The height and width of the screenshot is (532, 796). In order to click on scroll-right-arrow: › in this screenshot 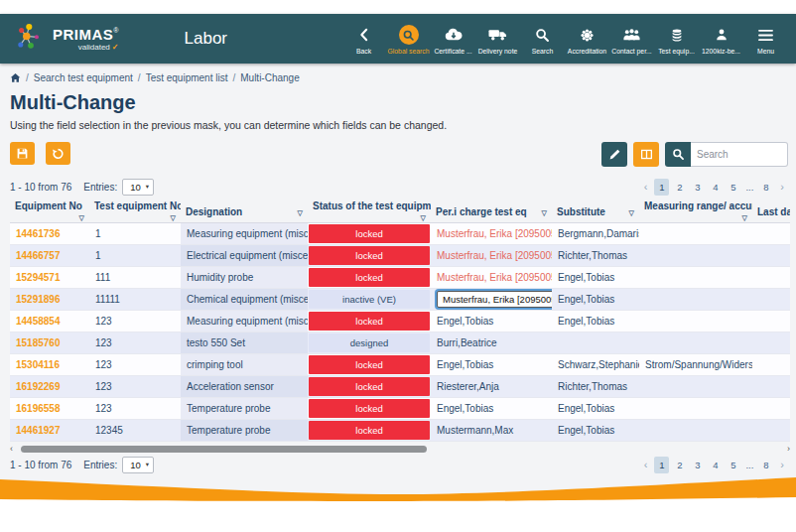, I will do `click(788, 449)`.